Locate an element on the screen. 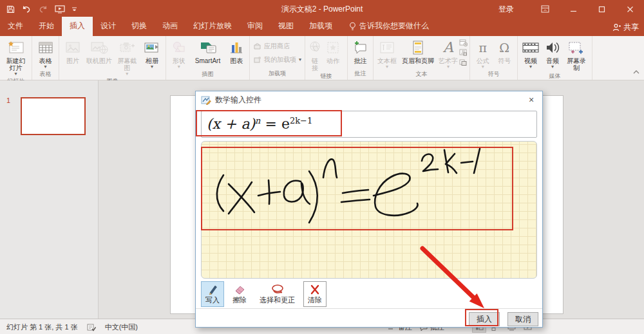 This screenshot has width=644, height=334. pictures-button: 图片 is located at coordinates (73, 51).